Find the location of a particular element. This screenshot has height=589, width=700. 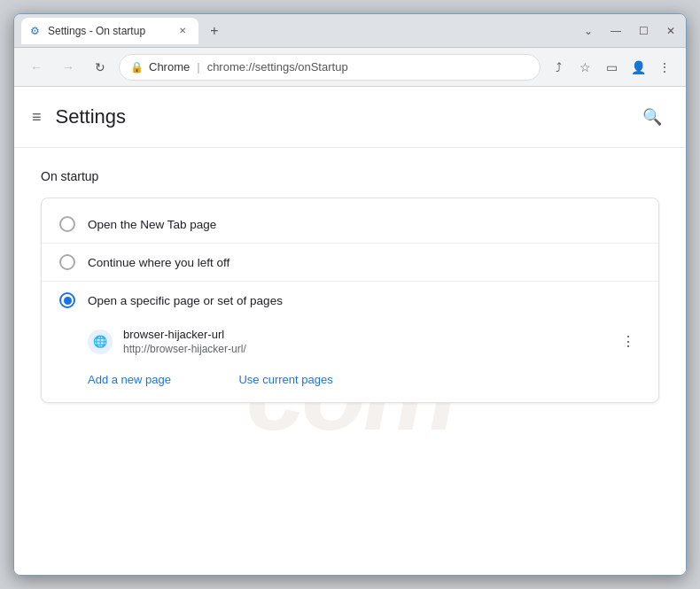

address-url: chrome://settings/onStartup is located at coordinates (278, 67).